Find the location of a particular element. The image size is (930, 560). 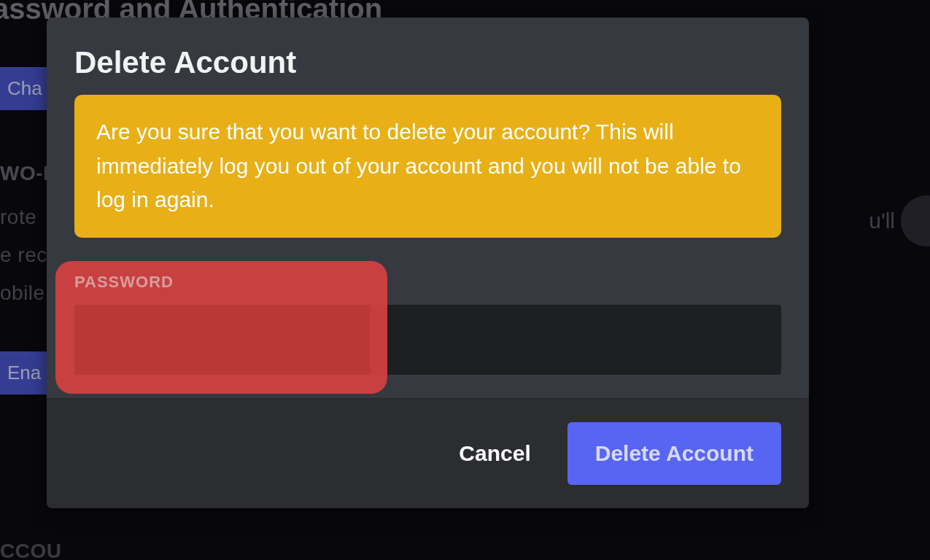

modal-title: Delete Account is located at coordinates (427, 63).